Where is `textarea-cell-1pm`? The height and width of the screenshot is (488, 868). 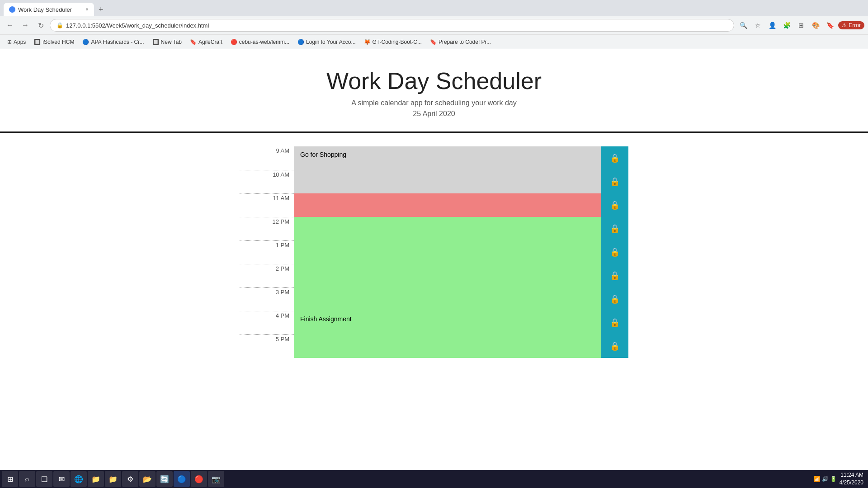
textarea-cell-1pm is located at coordinates (448, 252).